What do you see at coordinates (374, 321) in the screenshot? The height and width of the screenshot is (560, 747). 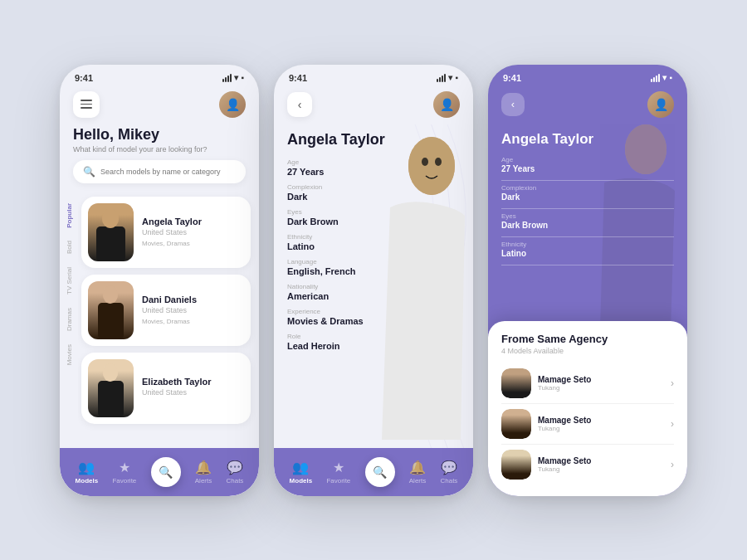 I see `experience-value: Movies & Dramas` at bounding box center [374, 321].